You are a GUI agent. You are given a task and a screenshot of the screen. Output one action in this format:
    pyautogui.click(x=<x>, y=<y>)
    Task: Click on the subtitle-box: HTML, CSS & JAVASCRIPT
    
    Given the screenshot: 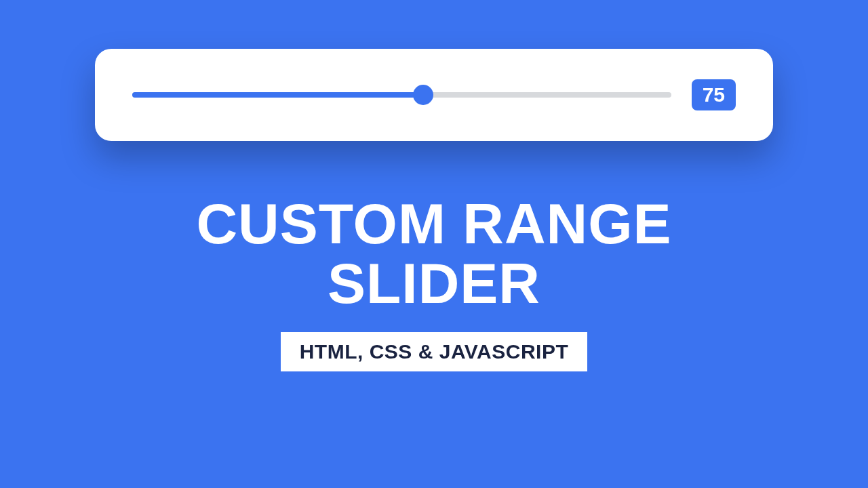 What is the action you would take?
    pyautogui.click(x=434, y=352)
    